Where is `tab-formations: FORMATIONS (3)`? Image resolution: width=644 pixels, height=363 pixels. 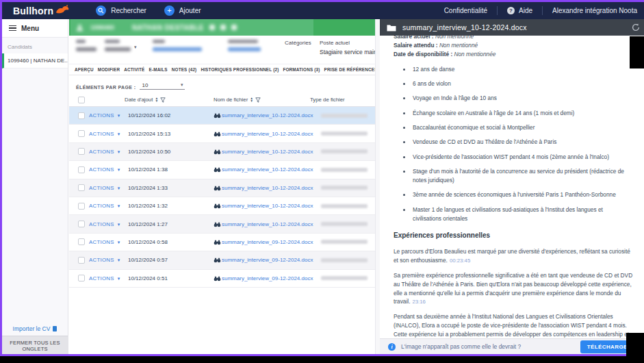
tab-formations: FORMATIONS (3) is located at coordinates (301, 70).